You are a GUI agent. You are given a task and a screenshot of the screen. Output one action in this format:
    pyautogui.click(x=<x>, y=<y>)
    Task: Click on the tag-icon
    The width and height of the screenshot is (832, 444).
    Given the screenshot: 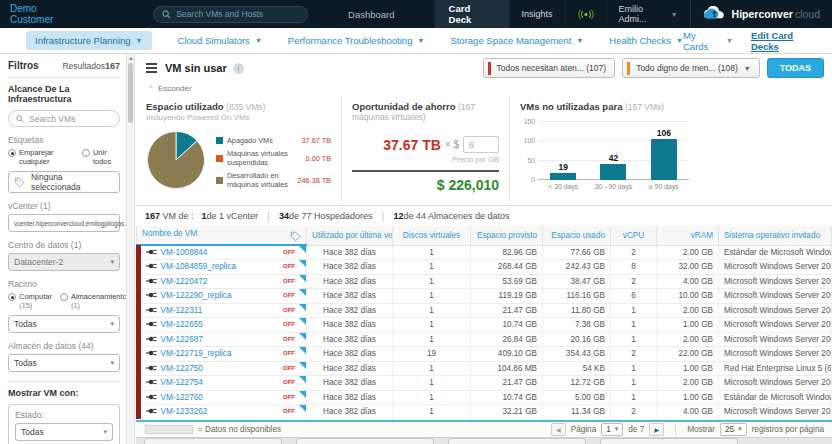 What is the action you would take?
    pyautogui.click(x=296, y=236)
    